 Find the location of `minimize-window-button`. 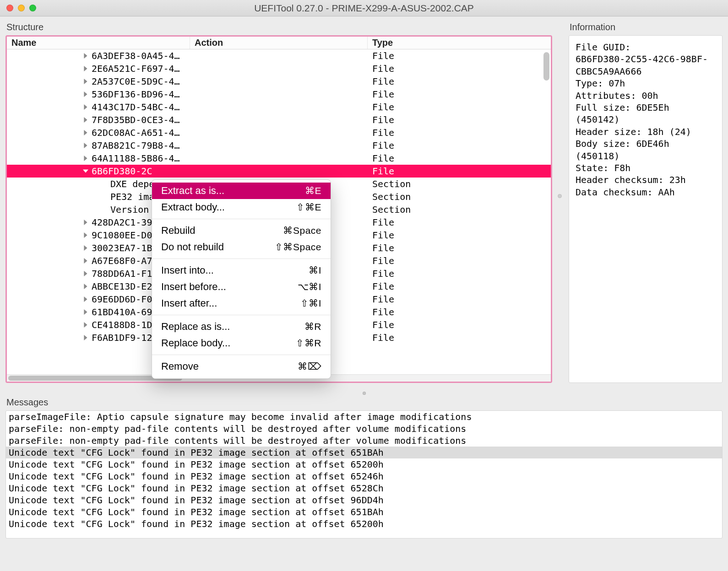

minimize-window-button is located at coordinates (21, 8).